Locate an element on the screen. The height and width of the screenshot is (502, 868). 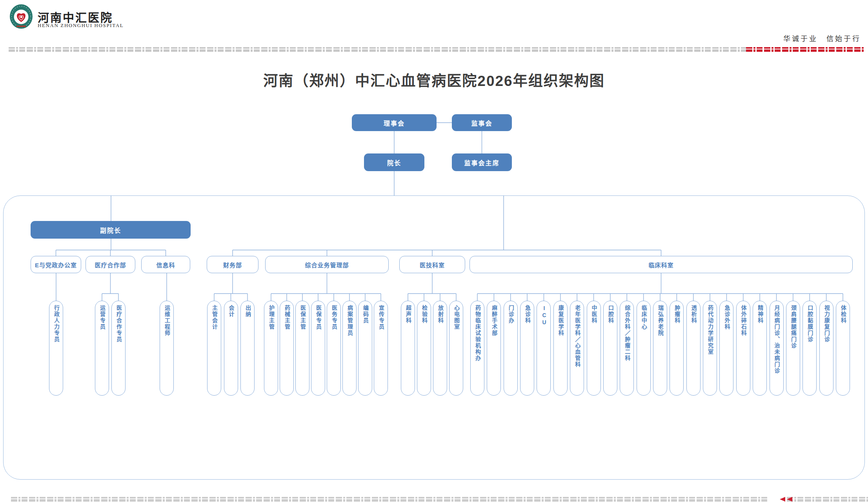
leaf-node: 医疗合作专员 is located at coordinates (118, 348).